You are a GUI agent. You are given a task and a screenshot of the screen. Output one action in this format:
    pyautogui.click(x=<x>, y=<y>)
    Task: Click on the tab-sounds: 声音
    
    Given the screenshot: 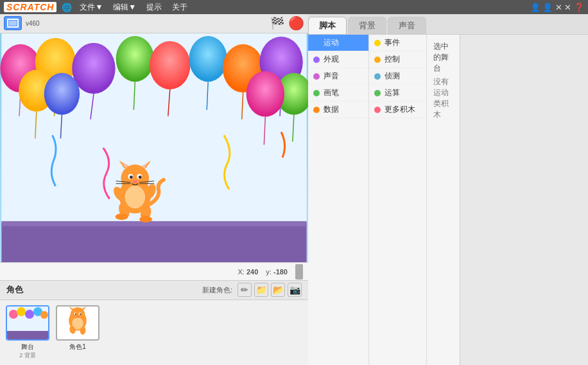 What is the action you would take?
    pyautogui.click(x=407, y=26)
    